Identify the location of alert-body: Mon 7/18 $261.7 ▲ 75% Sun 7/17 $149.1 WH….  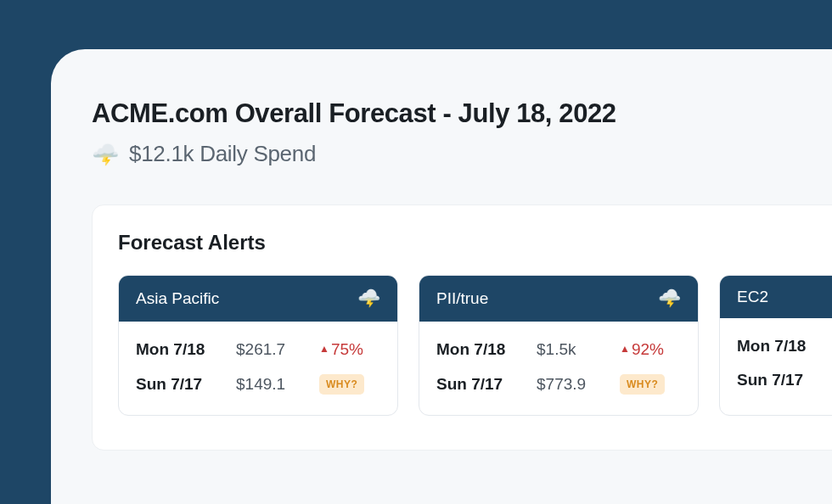
(258, 368).